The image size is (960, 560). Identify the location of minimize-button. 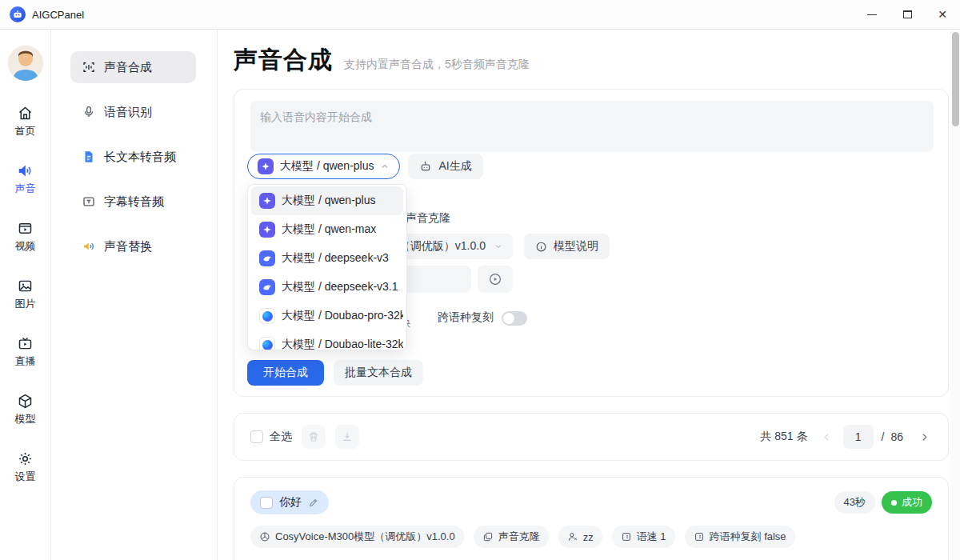
(872, 14).